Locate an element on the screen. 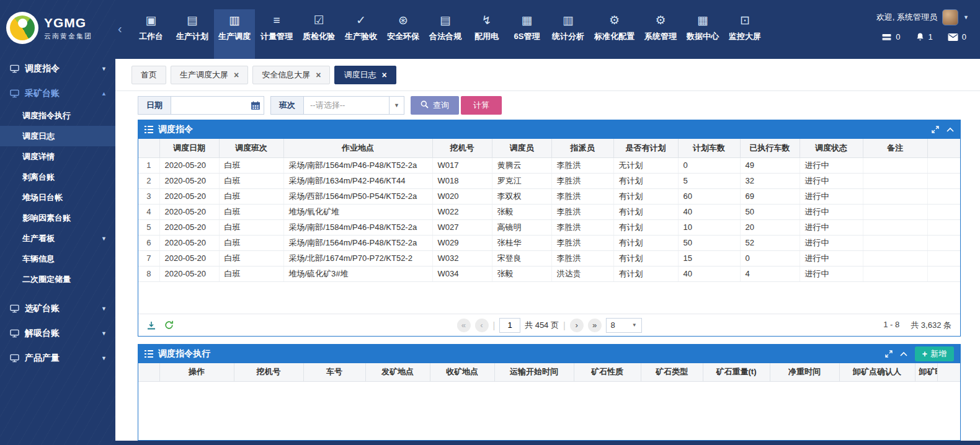 The width and height of the screenshot is (980, 445). dispatch-row: 42020-05-20白班堆场/氧化矿堆W022张毅李胜洪有计划4050进行中 is located at coordinates (550, 212).